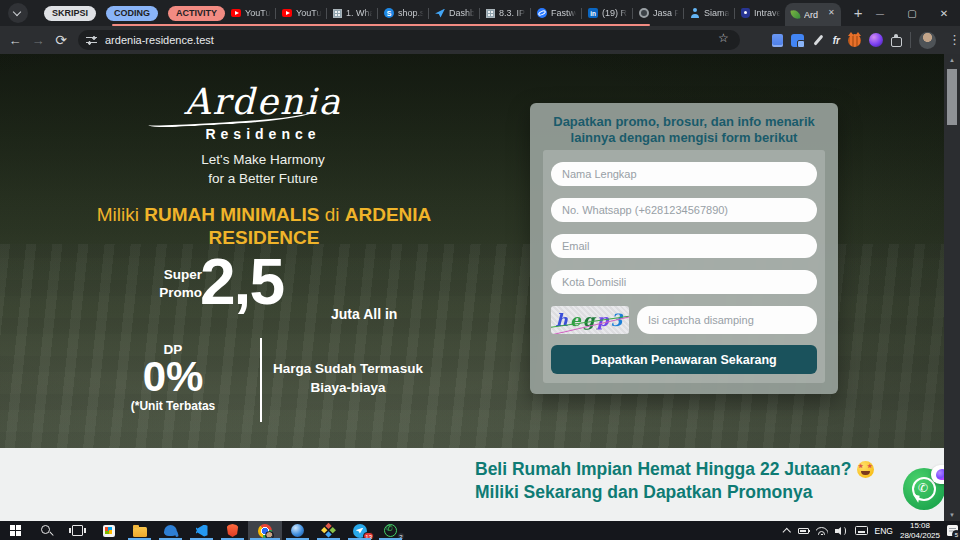 This screenshot has height=540, width=960. What do you see at coordinates (866, 470) in the screenshot?
I see `star-struck-emoji` at bounding box center [866, 470].